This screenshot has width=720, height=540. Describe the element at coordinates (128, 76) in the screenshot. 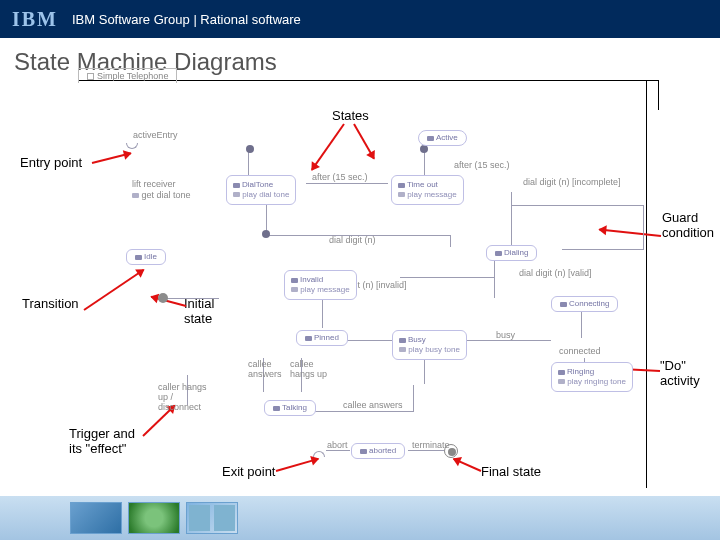

I see `diagram-tab: Simple Telephone` at that location.